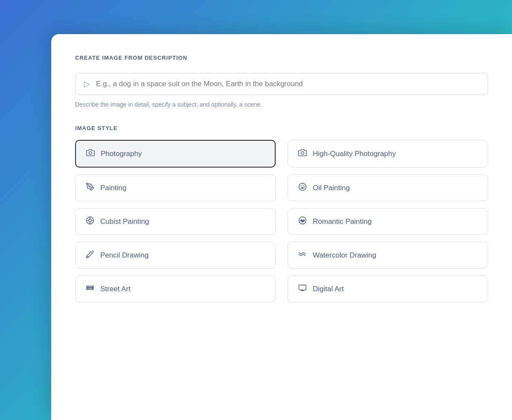 The height and width of the screenshot is (420, 512). What do you see at coordinates (331, 188) in the screenshot?
I see `style-label-oil-painting: Oil Painting` at bounding box center [331, 188].